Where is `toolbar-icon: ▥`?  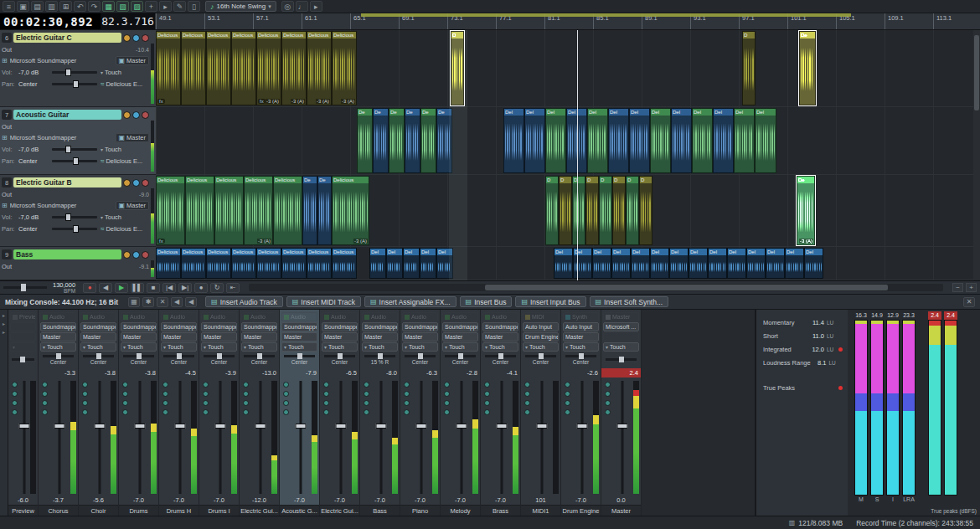
toolbar-icon: ▥ is located at coordinates (52, 7).